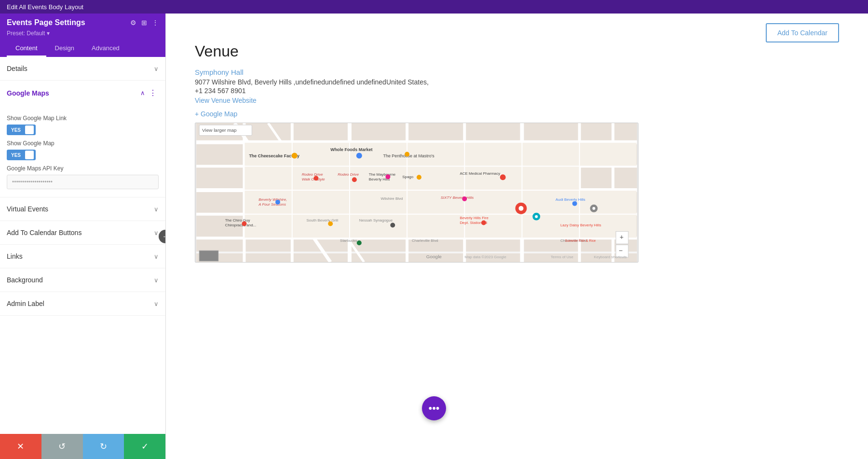 Image resolution: width=868 pixels, height=459 pixels. What do you see at coordinates (83, 143) in the screenshot?
I see `show-map-label: Show Google Map` at bounding box center [83, 143].